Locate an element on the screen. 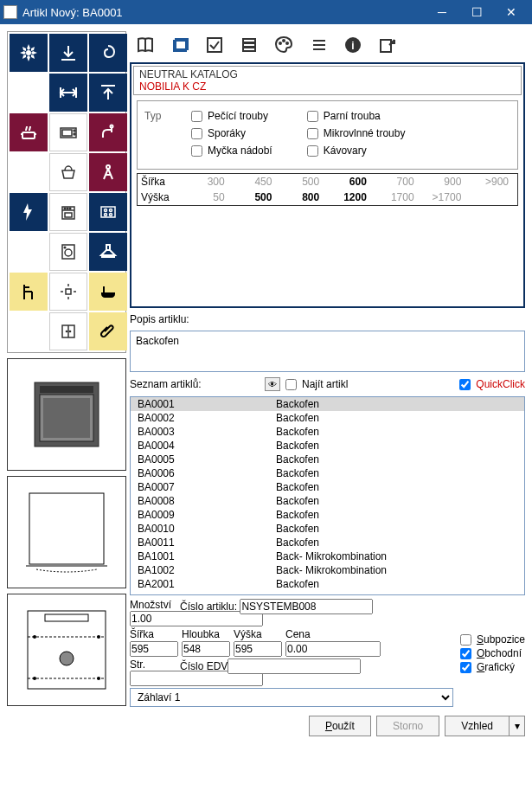 The height and width of the screenshot is (803, 532). quickclick-checkbox is located at coordinates (465, 384).